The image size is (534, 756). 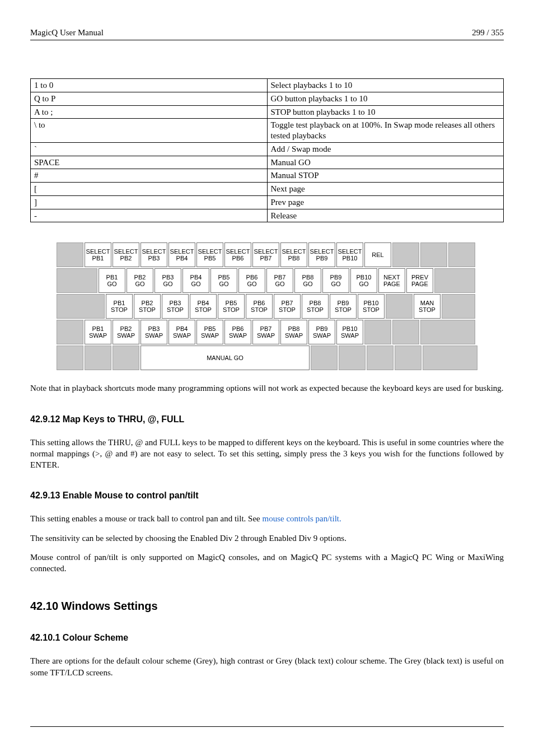 What do you see at coordinates (259, 306) in the screenshot?
I see `key-stop-6: PB6STOP` at bounding box center [259, 306].